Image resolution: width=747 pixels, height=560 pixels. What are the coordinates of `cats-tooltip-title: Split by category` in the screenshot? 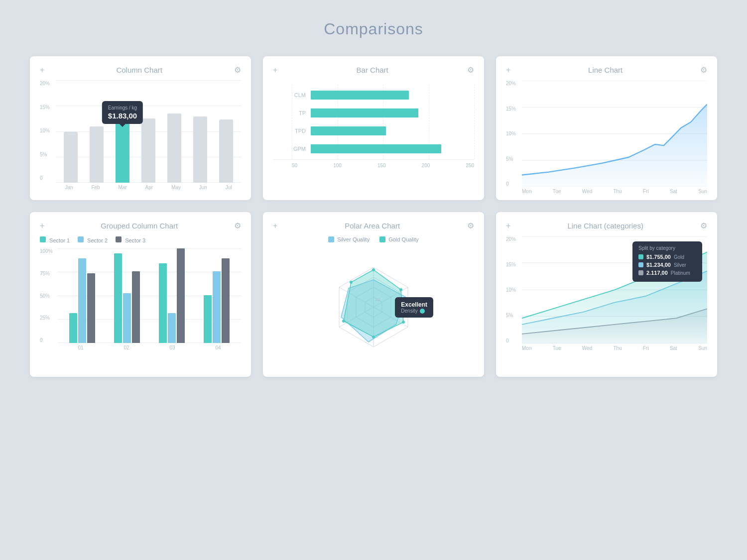 It's located at (667, 248).